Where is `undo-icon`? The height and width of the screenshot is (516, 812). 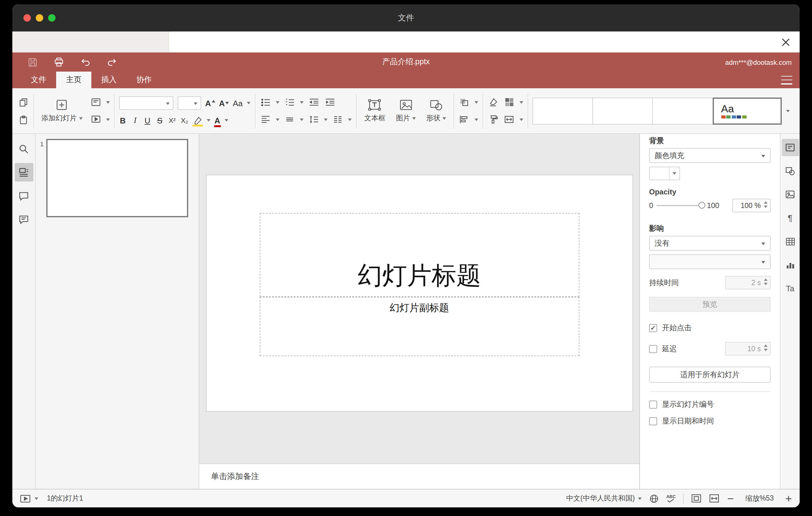
undo-icon is located at coordinates (86, 62).